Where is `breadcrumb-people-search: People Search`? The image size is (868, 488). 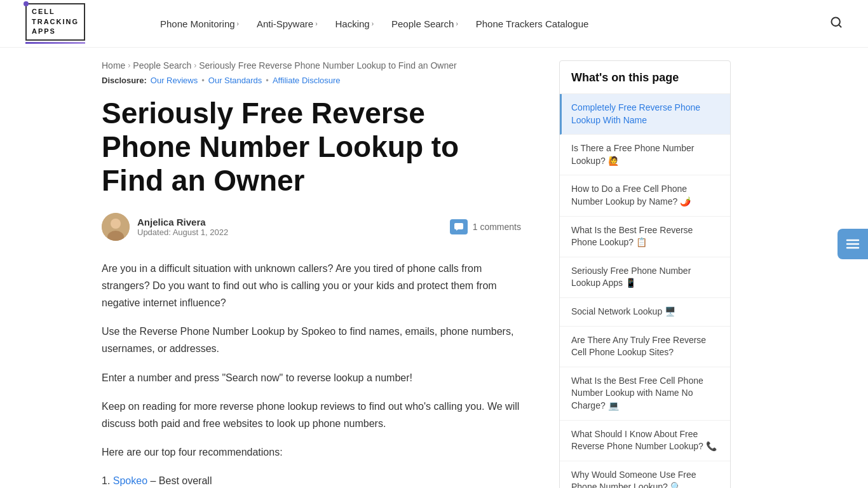 breadcrumb-people-search: People Search is located at coordinates (162, 65).